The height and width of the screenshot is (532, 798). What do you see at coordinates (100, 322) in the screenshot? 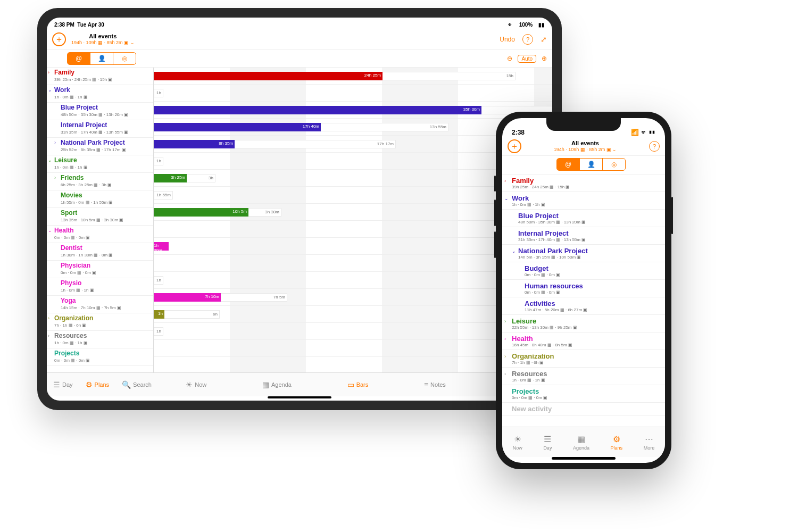
I see `category-row: ›Organization7h · 1h ▦ · 6h ▣` at bounding box center [100, 322].